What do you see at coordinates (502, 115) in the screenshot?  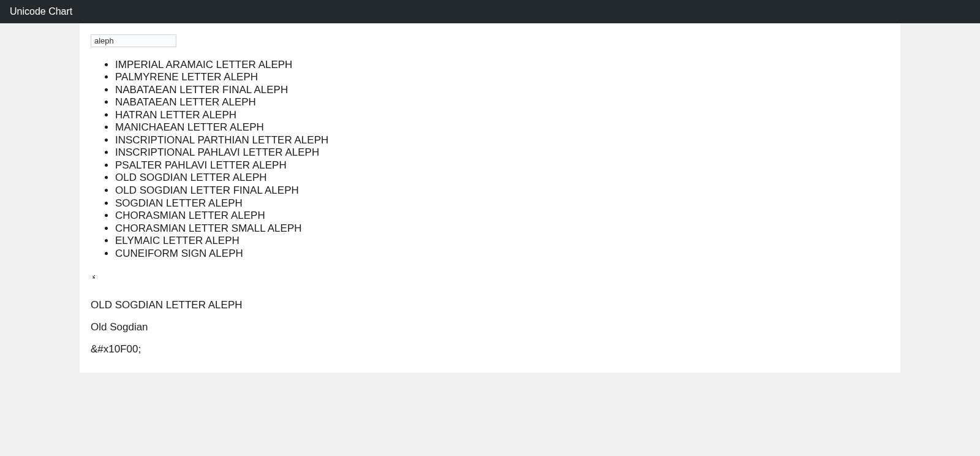 I see `result-item: HATRAN LETTER ALEPH` at bounding box center [502, 115].